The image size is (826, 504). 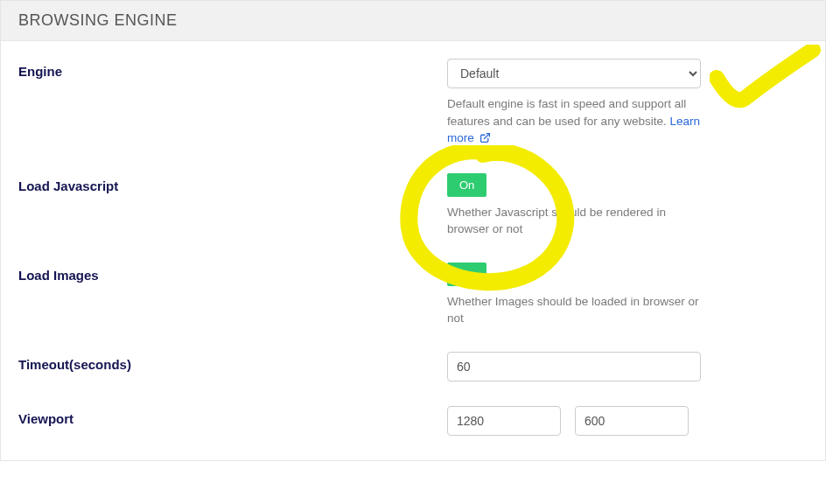 I want to click on engine-help-text: Default engine is fast in speed and supp…, so click(x=567, y=112).